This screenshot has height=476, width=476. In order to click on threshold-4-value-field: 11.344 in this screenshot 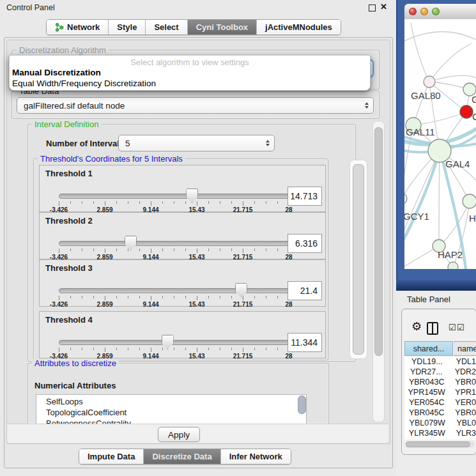, I will do `click(305, 342)`.